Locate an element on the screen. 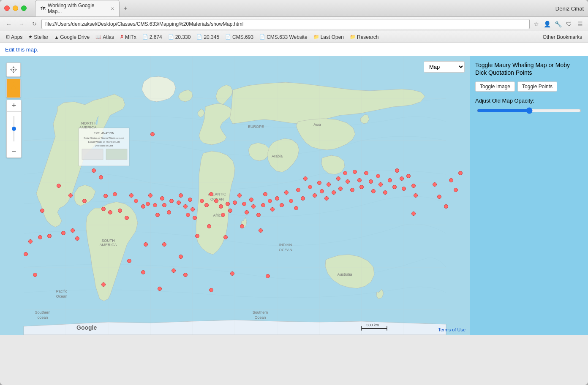 Image resolution: width=588 pixels, height=385 pixels. bookmark-apps: ⊞ Apps is located at coordinates (14, 37).